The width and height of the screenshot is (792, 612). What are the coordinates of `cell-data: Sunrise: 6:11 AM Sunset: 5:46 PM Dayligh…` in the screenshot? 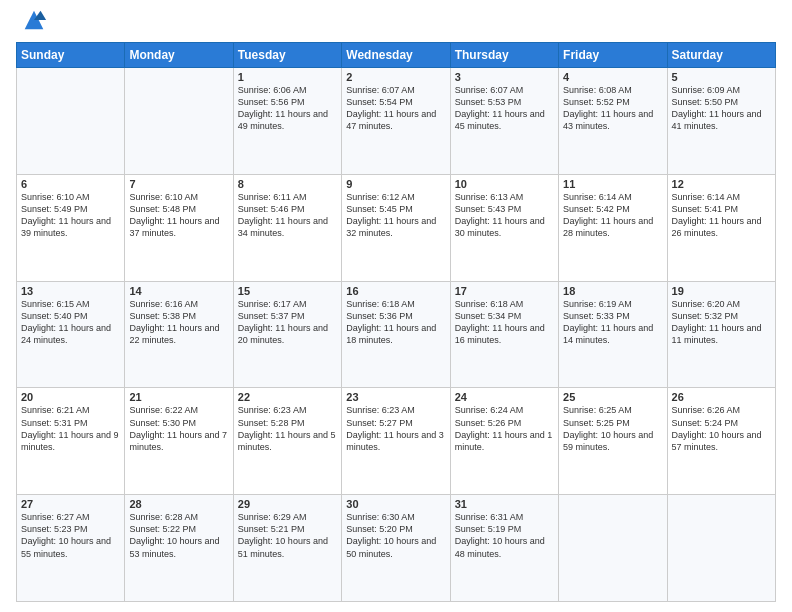 It's located at (288, 216).